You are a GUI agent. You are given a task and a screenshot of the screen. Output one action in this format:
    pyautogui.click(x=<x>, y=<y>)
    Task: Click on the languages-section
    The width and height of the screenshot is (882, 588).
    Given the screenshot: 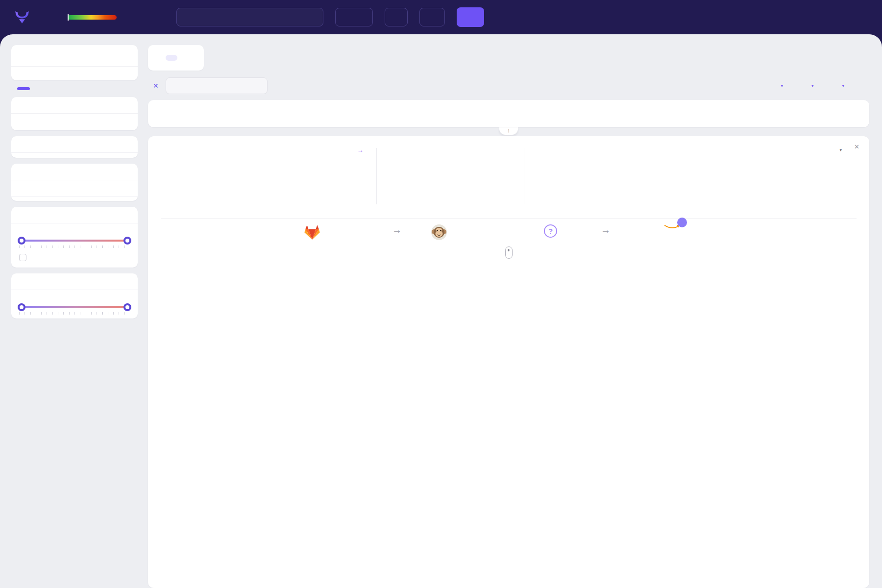 What is the action you would take?
    pyautogui.click(x=450, y=176)
    